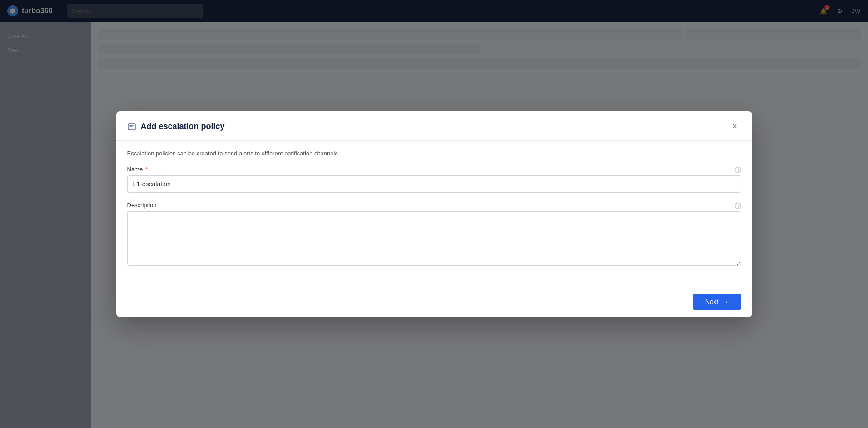 This screenshot has height=428, width=868. Describe the element at coordinates (738, 170) in the screenshot. I see `name-info-icon: ⓘ` at that location.